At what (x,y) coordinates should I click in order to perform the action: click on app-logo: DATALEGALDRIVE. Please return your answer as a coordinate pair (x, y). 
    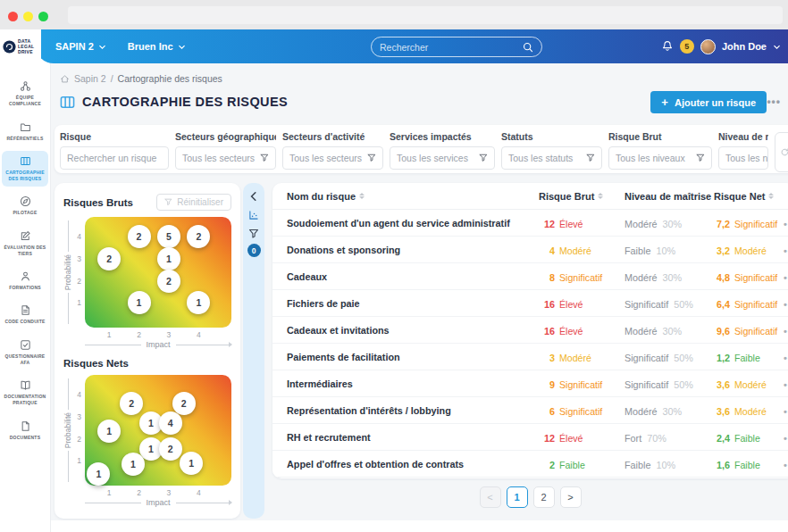
    Looking at the image, I should click on (21, 46).